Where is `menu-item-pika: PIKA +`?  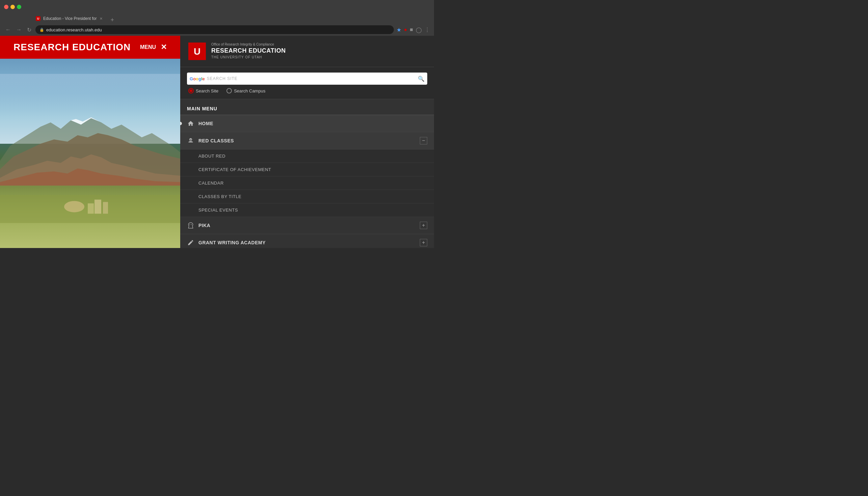
menu-item-pika: PIKA + is located at coordinates (307, 226).